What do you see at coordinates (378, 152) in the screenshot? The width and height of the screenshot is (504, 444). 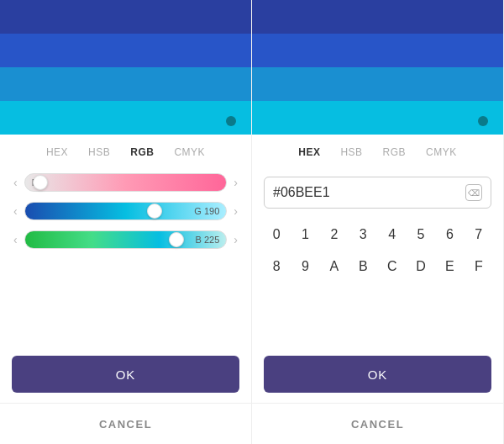 I see `right-tabs: HEX HSB RGB CMYK` at bounding box center [378, 152].